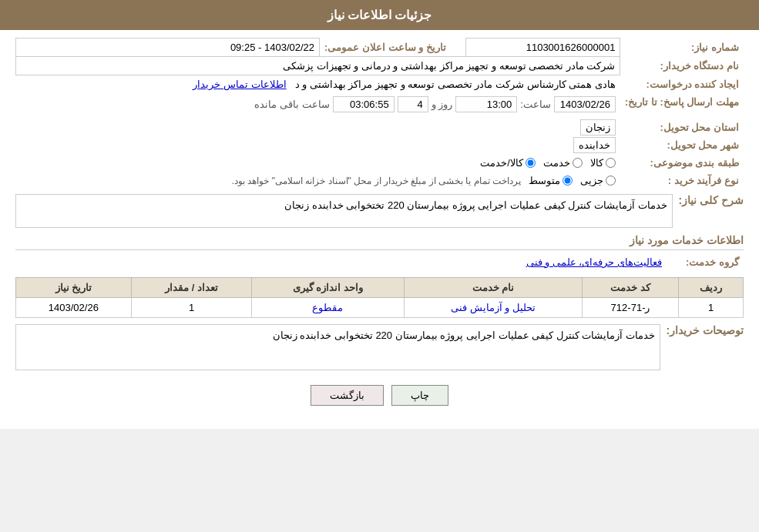  What do you see at coordinates (74, 288) in the screenshot?
I see `col-date: تاریخ نیاز` at bounding box center [74, 288].